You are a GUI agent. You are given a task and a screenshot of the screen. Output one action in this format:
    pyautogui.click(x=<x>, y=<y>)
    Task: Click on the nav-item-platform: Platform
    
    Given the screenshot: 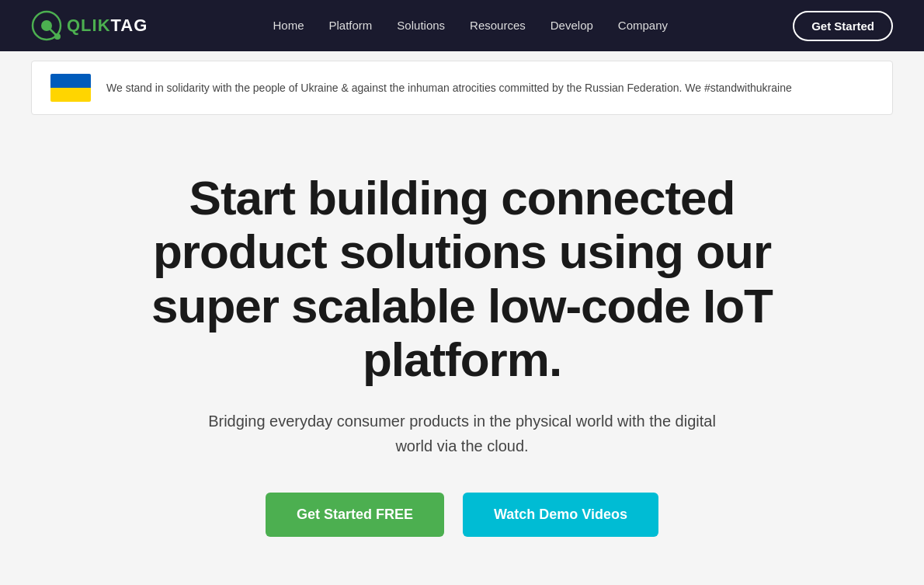 What is the action you would take?
    pyautogui.click(x=351, y=26)
    